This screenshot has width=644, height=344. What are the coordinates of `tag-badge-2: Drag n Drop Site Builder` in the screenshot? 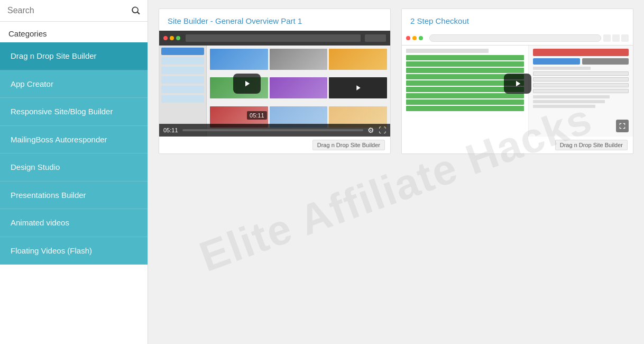 It's located at (591, 145).